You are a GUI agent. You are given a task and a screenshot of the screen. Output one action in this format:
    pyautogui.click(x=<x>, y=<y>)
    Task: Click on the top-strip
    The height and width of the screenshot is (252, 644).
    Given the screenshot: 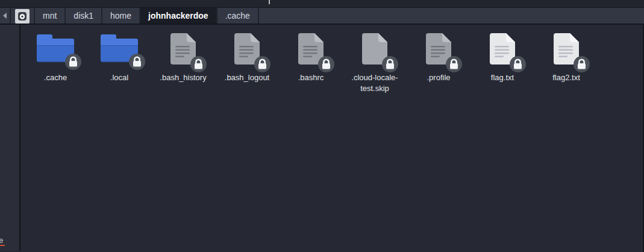 What is the action you would take?
    pyautogui.click(x=322, y=4)
    